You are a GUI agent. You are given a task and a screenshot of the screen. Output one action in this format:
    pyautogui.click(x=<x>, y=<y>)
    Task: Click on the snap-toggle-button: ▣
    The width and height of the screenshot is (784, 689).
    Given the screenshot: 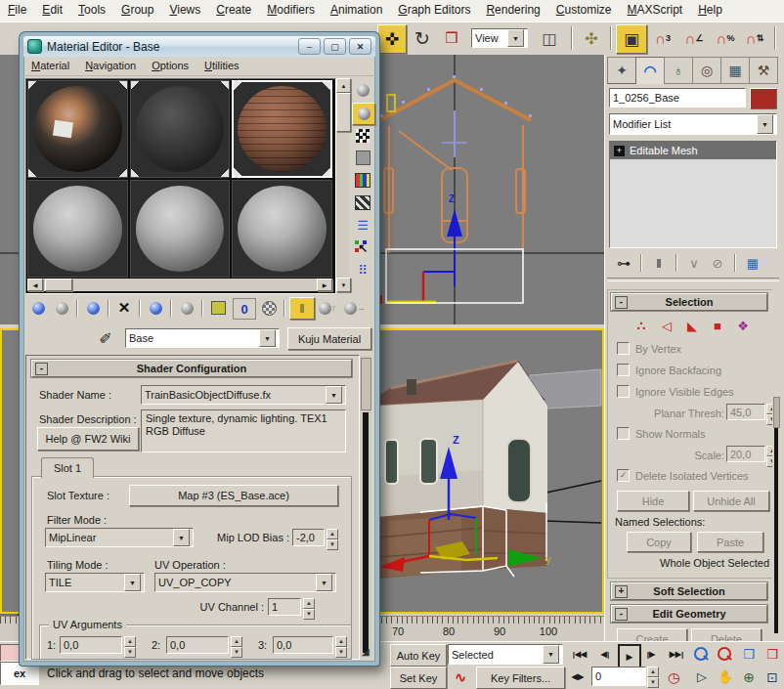 What is the action you would take?
    pyautogui.click(x=632, y=39)
    